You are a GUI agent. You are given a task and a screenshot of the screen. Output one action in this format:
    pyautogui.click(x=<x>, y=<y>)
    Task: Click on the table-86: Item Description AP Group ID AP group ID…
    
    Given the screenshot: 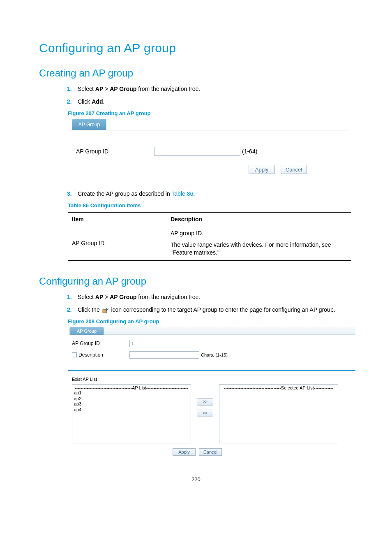 What is the action you would take?
    pyautogui.click(x=210, y=236)
    